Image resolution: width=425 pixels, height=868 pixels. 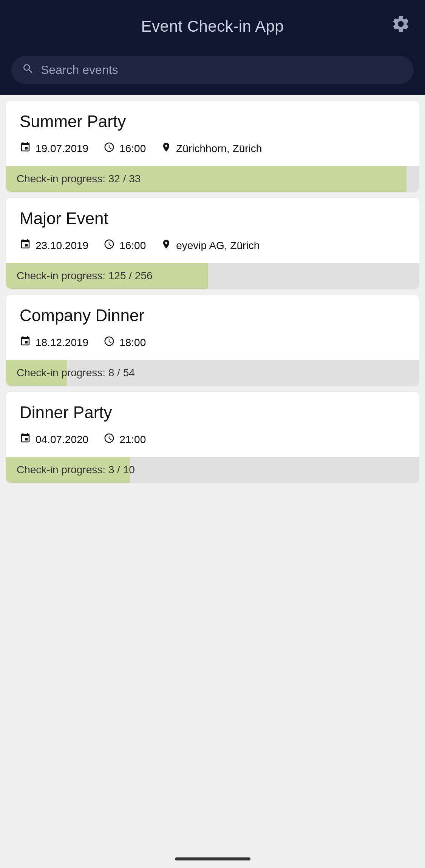 What do you see at coordinates (401, 25) in the screenshot?
I see `settings-button` at bounding box center [401, 25].